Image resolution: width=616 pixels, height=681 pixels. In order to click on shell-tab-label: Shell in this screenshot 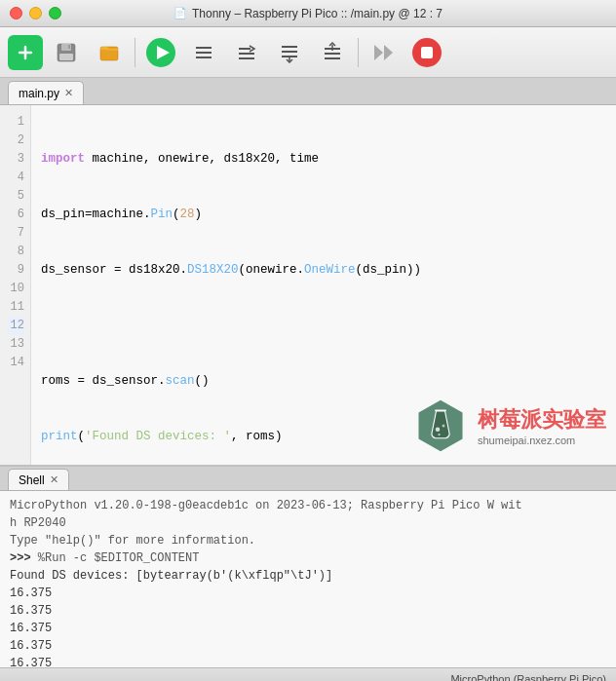, I will do `click(31, 480)`.